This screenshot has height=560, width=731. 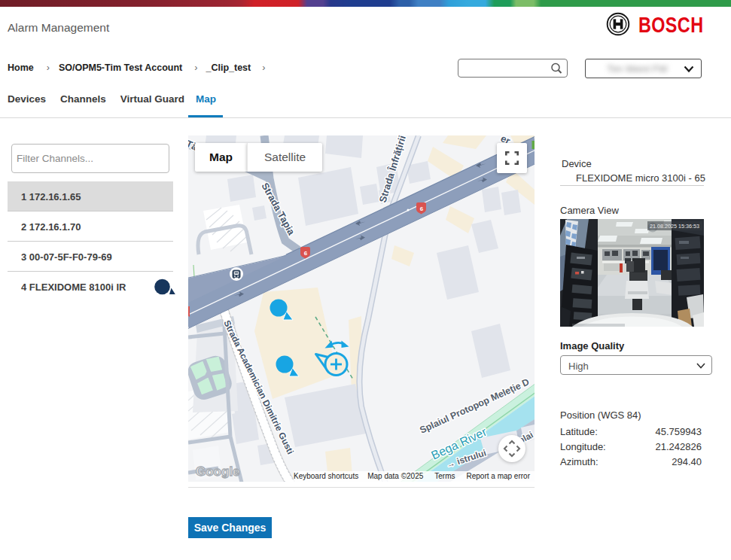 I want to click on svg-text: 21.08.2025 15:36:53, so click(x=675, y=226).